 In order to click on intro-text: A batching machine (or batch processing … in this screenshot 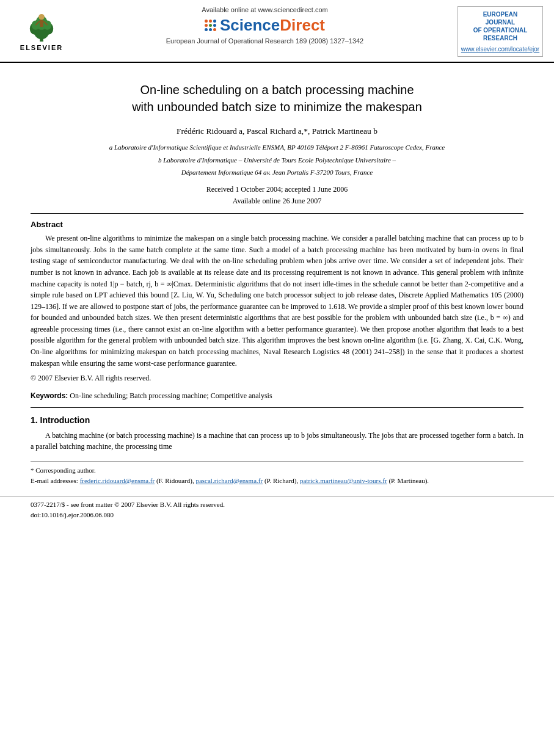, I will do `click(277, 441)`.